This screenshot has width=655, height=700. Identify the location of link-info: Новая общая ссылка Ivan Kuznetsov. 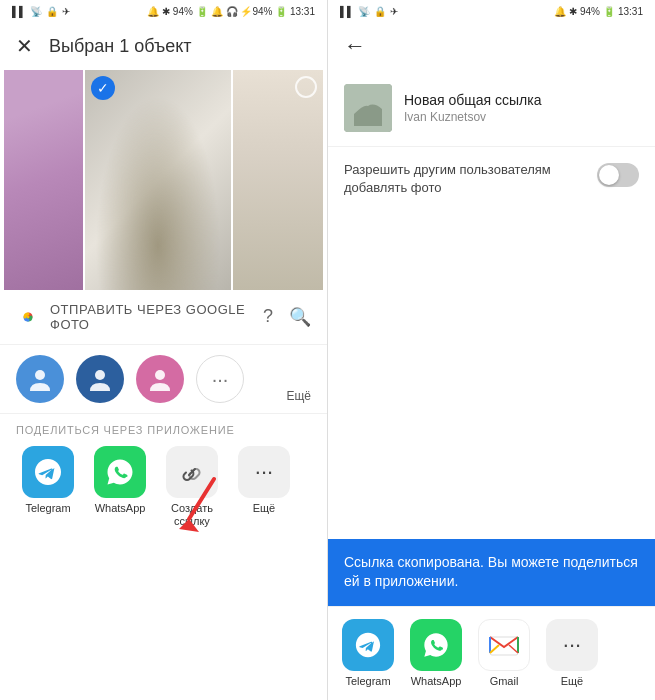
(522, 108).